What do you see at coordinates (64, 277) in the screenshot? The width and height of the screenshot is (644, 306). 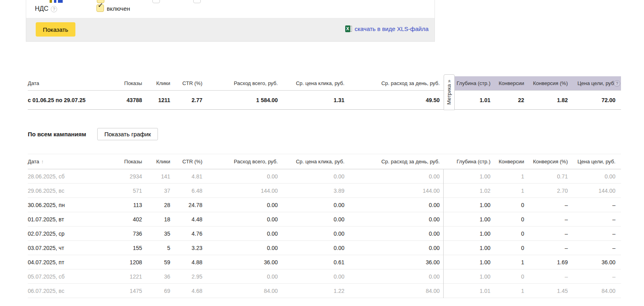 I see `daily-cell-date: 05.07.2025, сб` at bounding box center [64, 277].